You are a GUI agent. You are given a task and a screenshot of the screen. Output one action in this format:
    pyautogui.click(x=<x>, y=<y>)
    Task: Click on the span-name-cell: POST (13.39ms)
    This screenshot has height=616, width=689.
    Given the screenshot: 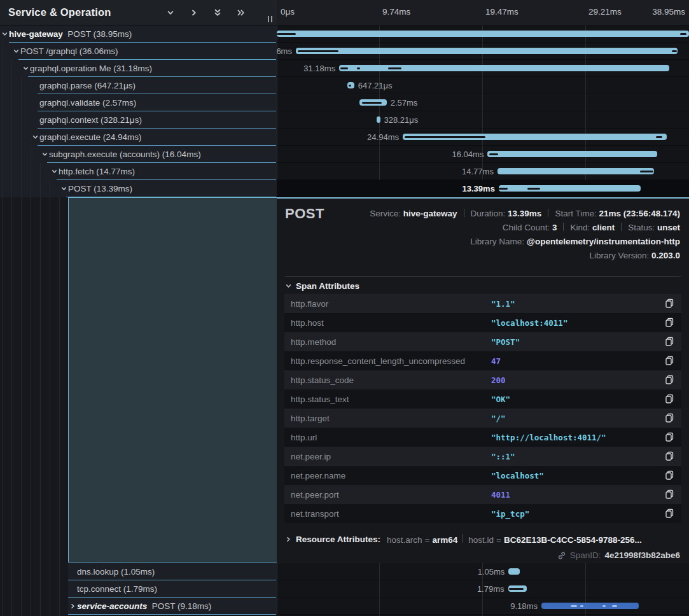 What is the action you would take?
    pyautogui.click(x=139, y=188)
    